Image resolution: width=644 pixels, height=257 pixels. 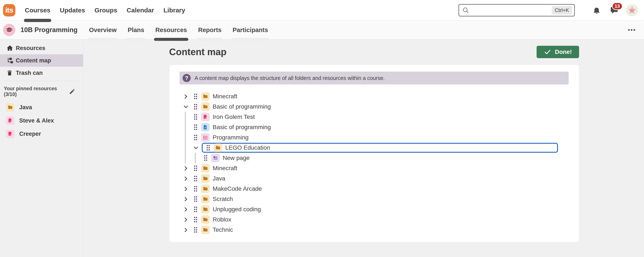 What do you see at coordinates (36, 92) in the screenshot?
I see `pinned-resources-label: Your pinned resources (3/10)` at bounding box center [36, 92].